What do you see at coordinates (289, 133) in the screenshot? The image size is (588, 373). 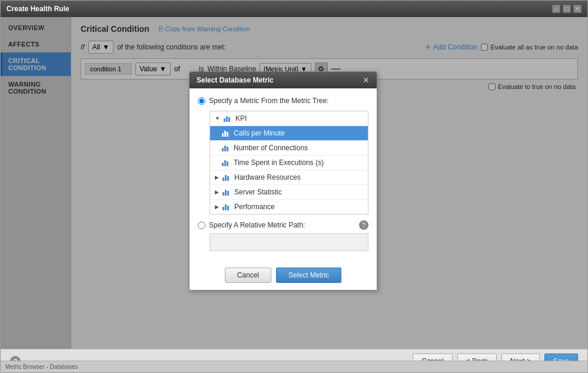 I see `tree-item-calls-per-minute: Calls per Minute` at bounding box center [289, 133].